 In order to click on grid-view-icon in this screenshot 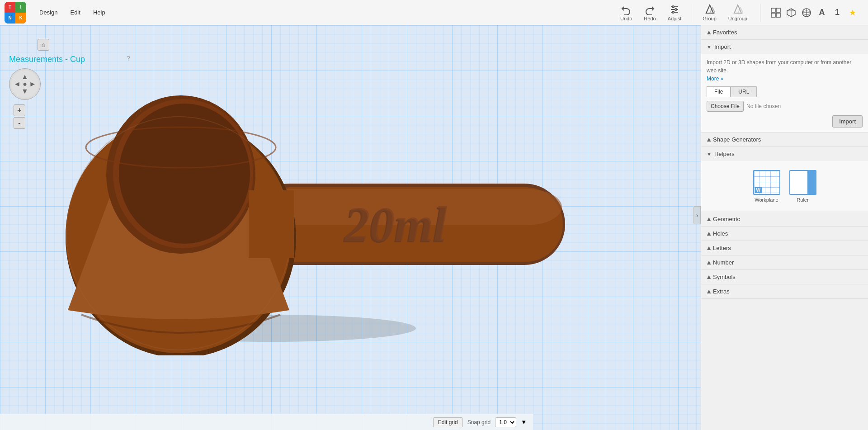, I will do `click(776, 13)`.